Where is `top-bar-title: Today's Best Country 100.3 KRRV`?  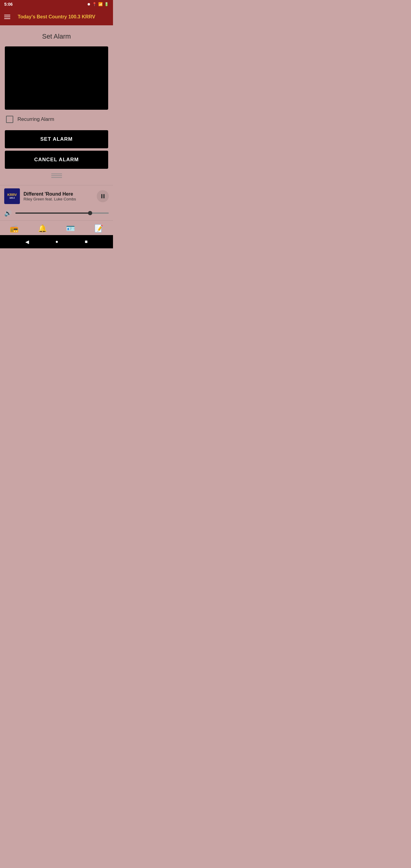
top-bar-title: Today's Best Country 100.3 KRRV is located at coordinates (62, 17).